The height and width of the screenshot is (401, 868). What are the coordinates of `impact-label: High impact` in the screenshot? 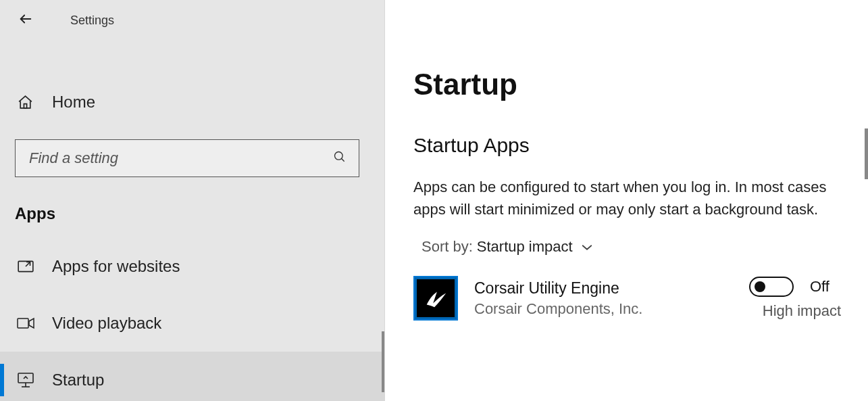 It's located at (802, 311).